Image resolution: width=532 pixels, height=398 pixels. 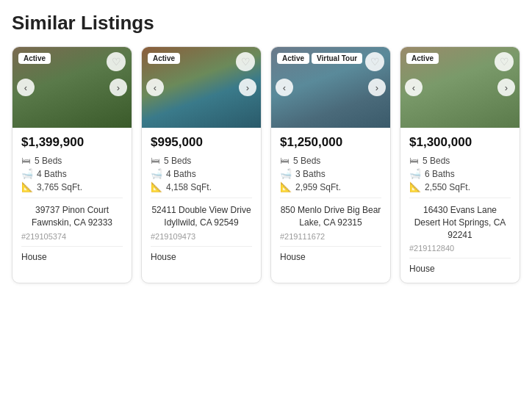 I want to click on sqft-label-3: 2,959 SqFt., so click(x=318, y=187).